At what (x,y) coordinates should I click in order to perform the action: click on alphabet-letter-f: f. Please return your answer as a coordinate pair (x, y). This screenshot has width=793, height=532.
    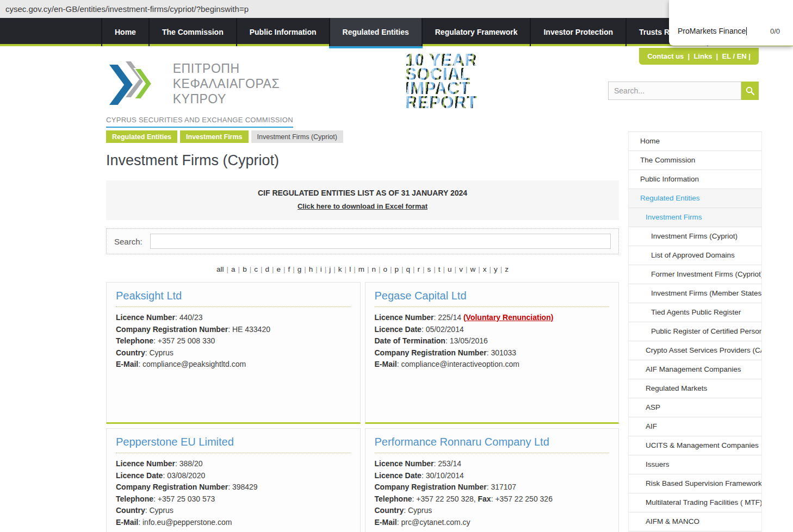
    Looking at the image, I should click on (289, 270).